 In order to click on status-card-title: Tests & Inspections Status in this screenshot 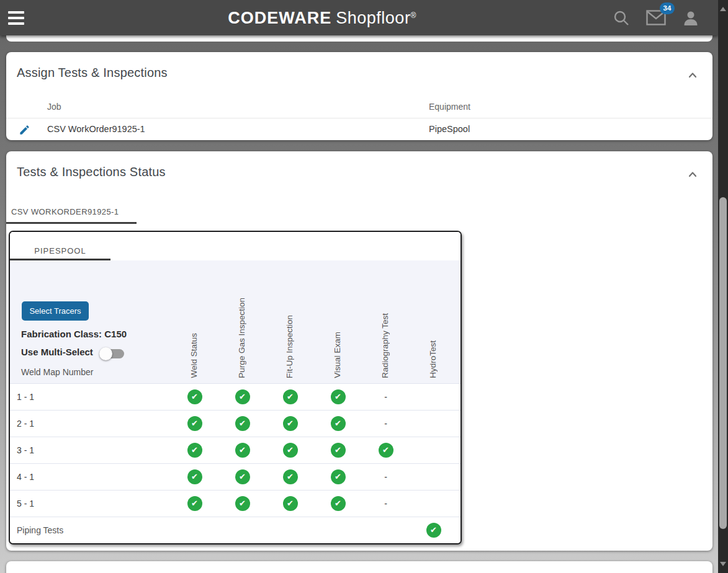, I will do `click(91, 172)`.